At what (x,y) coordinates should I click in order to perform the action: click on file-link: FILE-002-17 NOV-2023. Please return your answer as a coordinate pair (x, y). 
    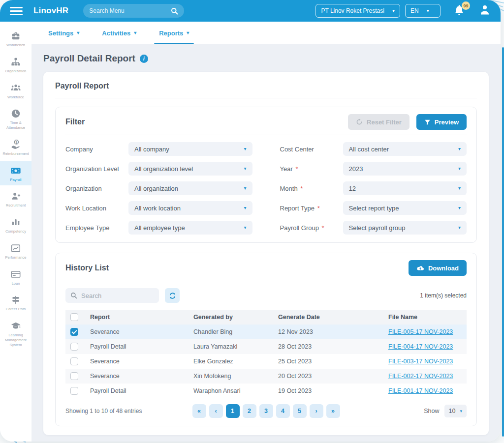
    Looking at the image, I should click on (420, 376).